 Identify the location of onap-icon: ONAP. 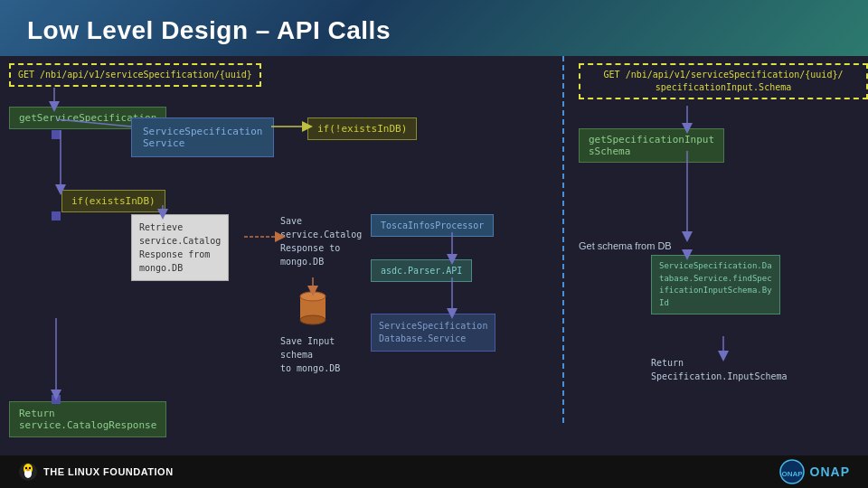
(792, 472).